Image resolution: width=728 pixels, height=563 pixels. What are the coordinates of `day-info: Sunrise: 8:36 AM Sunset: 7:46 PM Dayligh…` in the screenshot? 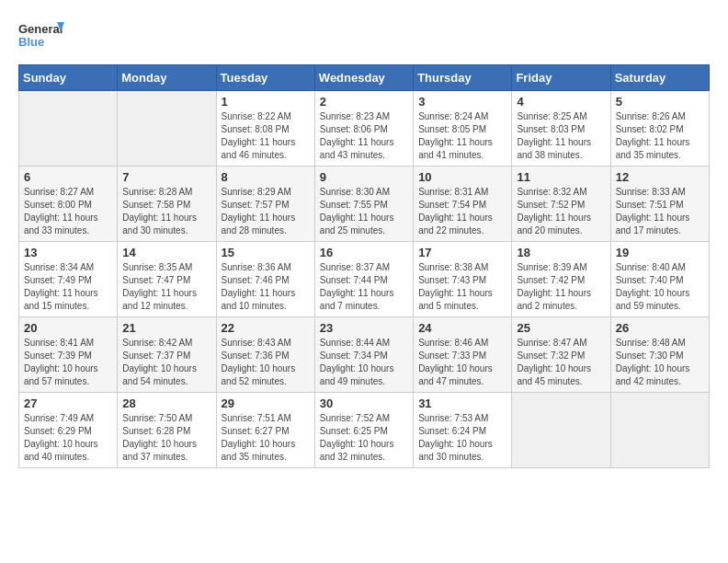 It's located at (266, 287).